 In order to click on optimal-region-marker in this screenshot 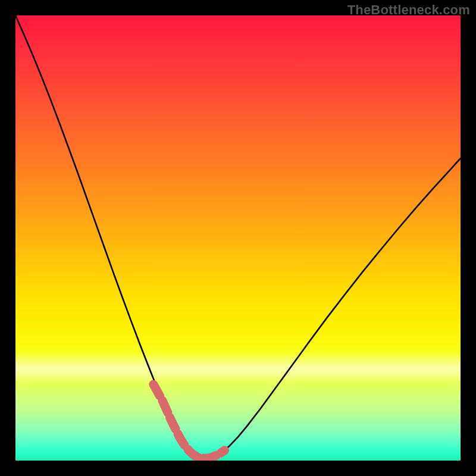, I will do `click(189, 421)`.